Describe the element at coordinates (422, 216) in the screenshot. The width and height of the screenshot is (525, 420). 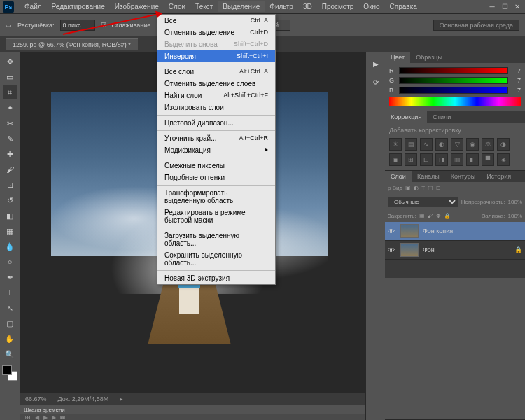
I see `lock-transparent-icon: ▦` at that location.